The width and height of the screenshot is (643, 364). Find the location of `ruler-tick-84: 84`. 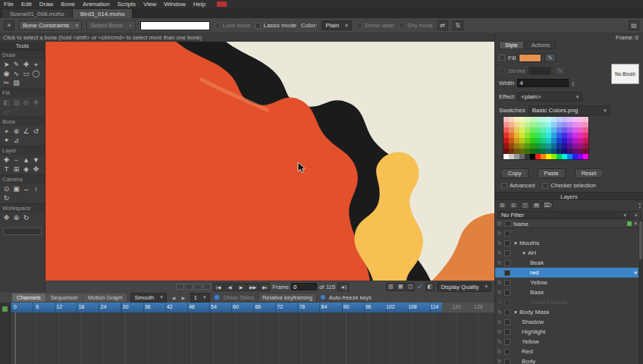

ruler-tick-84: 84 is located at coordinates (324, 306).